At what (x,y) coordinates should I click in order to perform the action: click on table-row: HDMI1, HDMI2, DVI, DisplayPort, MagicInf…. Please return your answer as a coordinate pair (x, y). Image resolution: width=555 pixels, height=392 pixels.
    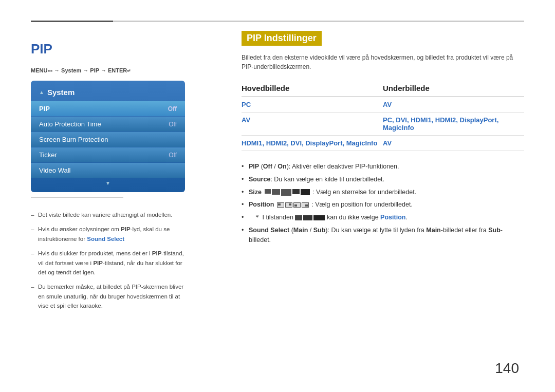
    Looking at the image, I should click on (383, 143).